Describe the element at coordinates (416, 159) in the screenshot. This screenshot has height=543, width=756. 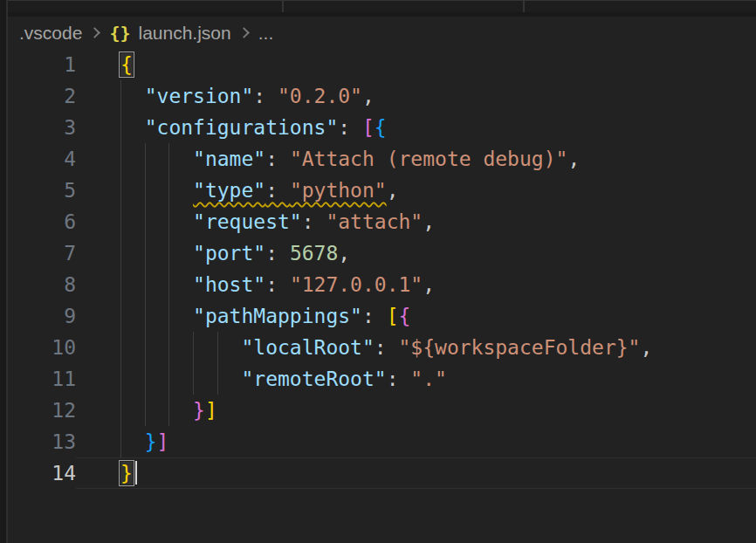
I see `code-line: "name": "Attach (remote debug)",` at that location.